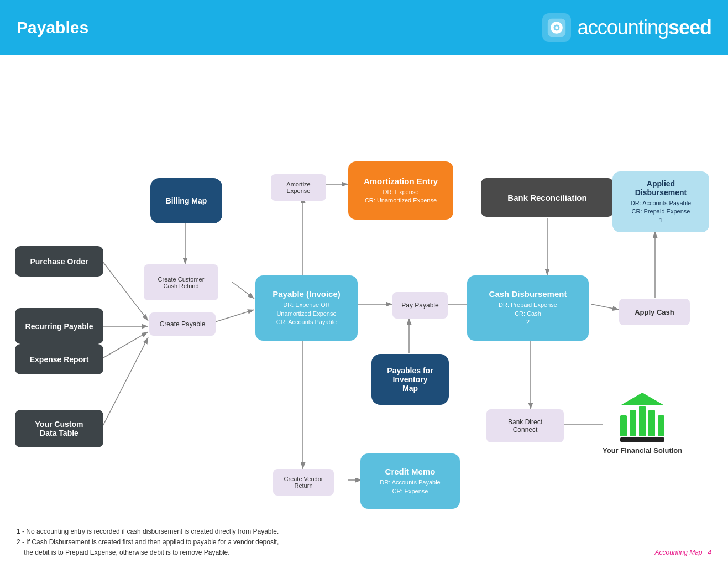 This screenshot has height=563, width=728. Describe the element at coordinates (59, 429) in the screenshot. I see `custom-data-node: Your Custom Data Table` at that location.